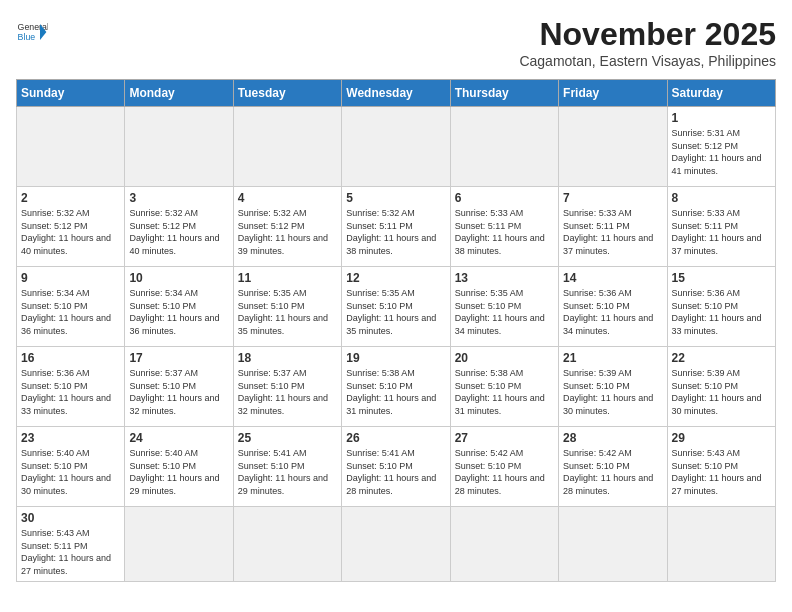 The image size is (792, 612). Describe the element at coordinates (71, 94) in the screenshot. I see `weekday-header-sunday: Sunday` at that location.